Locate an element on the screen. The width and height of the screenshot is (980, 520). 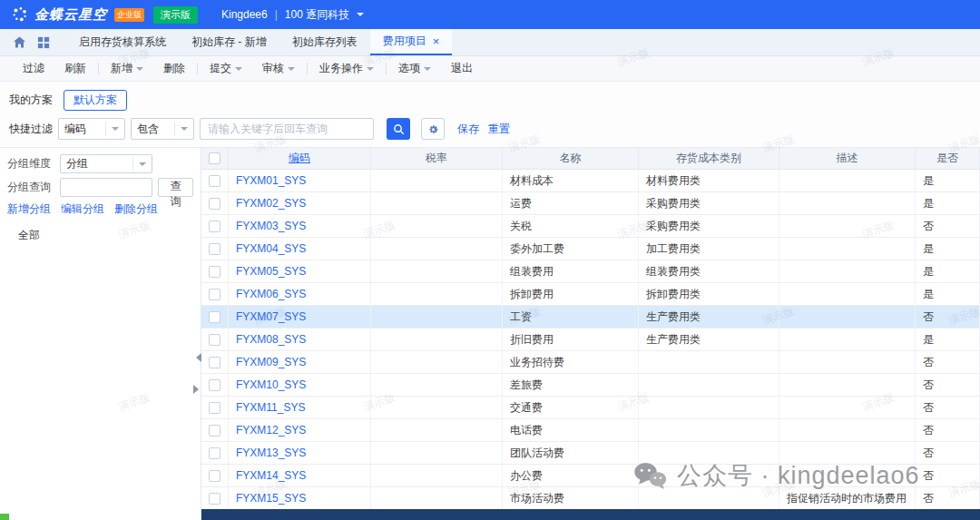
table-row: FYXM07_SYS工资生产费用类否 is located at coordinates (591, 318).